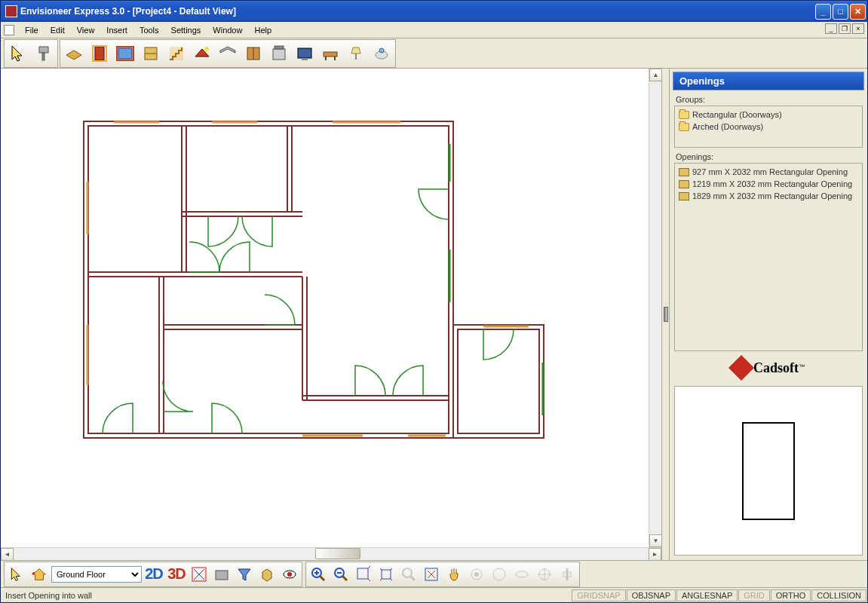  What do you see at coordinates (186, 30) in the screenshot?
I see `menu-settings: Settings` at bounding box center [186, 30].